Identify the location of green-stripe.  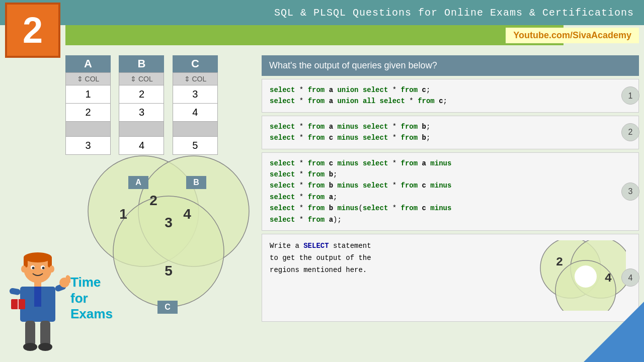
(314, 35).